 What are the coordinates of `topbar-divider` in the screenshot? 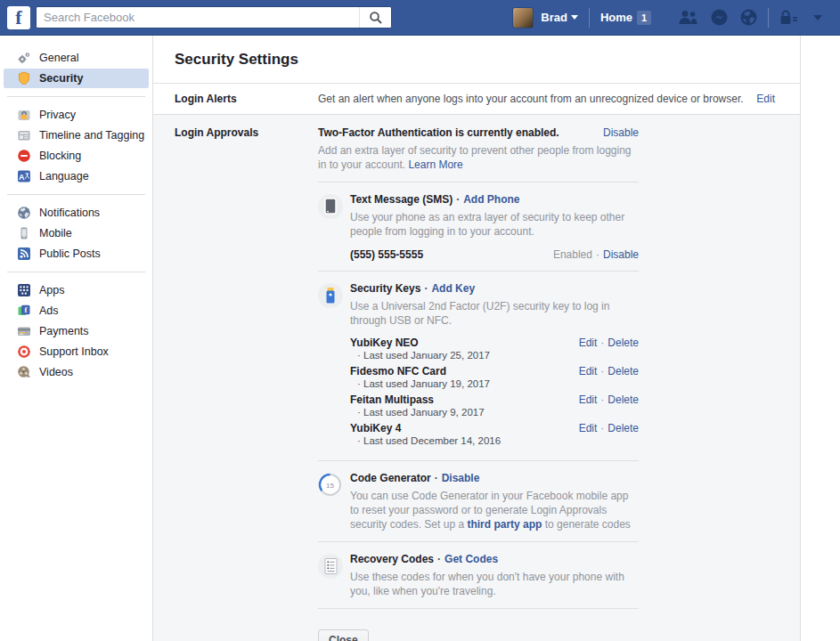 It's located at (768, 18).